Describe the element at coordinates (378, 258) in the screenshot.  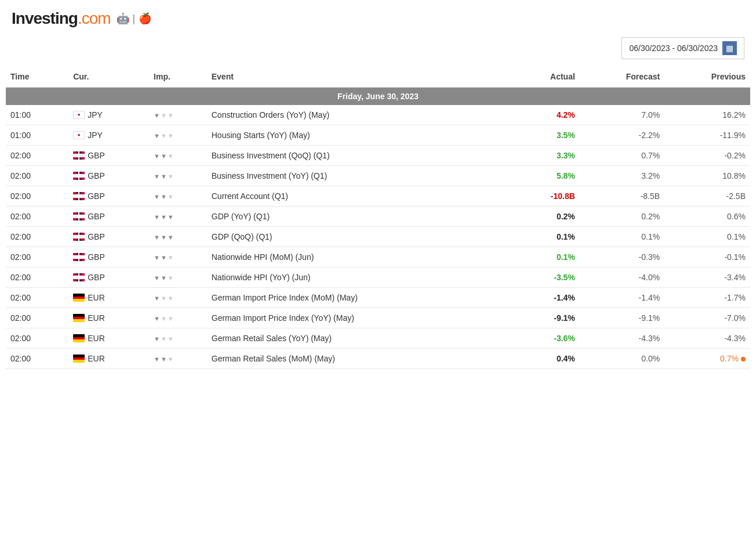
I see `table-row: 02:00GBP▼▼▼Nationwide HPI (MoM) (Jun)0.1…` at that location.